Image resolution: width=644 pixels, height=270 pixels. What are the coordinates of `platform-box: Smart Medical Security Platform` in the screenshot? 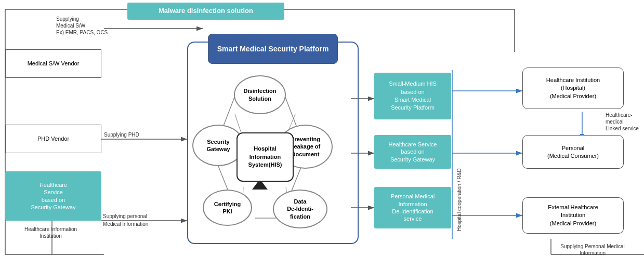 It's located at (273, 49).